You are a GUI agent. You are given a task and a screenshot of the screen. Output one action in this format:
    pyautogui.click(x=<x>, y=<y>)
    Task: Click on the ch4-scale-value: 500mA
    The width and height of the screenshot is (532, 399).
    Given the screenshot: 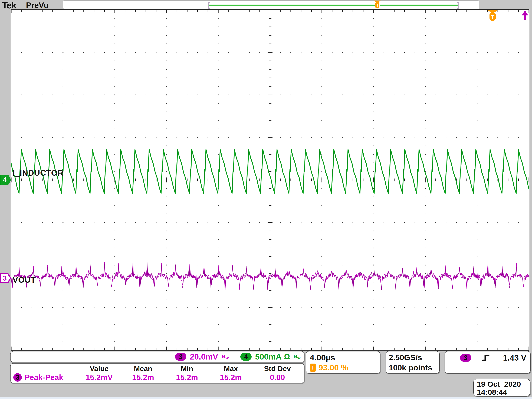 What is the action you would take?
    pyautogui.click(x=268, y=357)
    